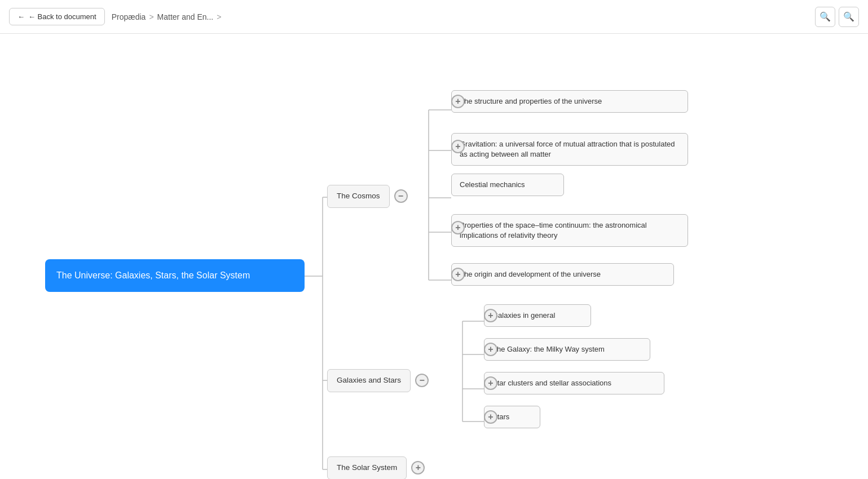  What do you see at coordinates (537, 316) in the screenshot?
I see `galaxies-general-node: Galaxies in general` at bounding box center [537, 316].